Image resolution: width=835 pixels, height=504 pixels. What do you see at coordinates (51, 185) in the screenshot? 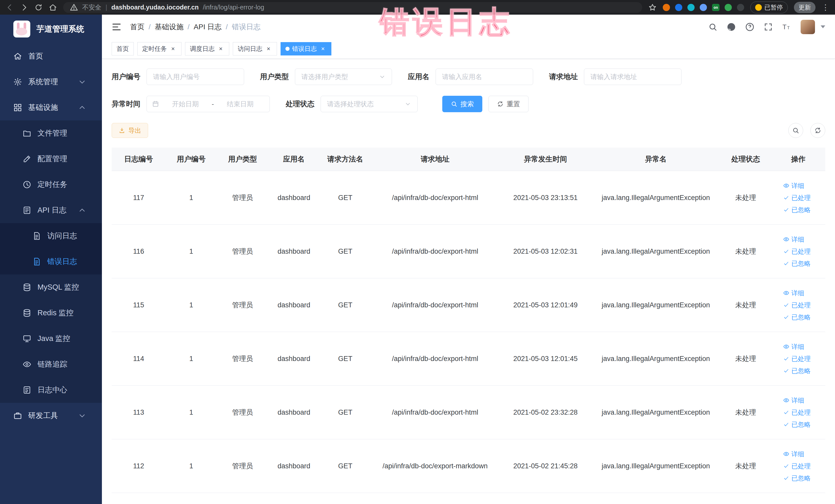
I see `sidebar-item-定时任务: 定时任务` at bounding box center [51, 185].